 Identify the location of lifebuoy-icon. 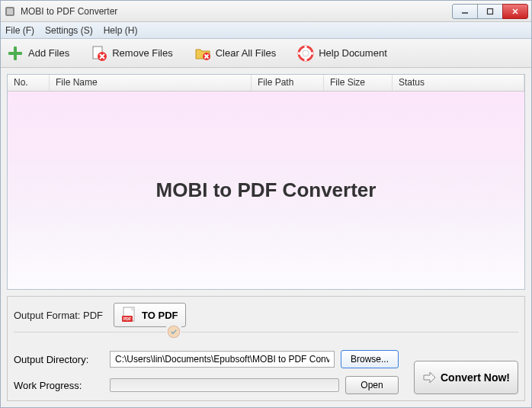
(306, 53).